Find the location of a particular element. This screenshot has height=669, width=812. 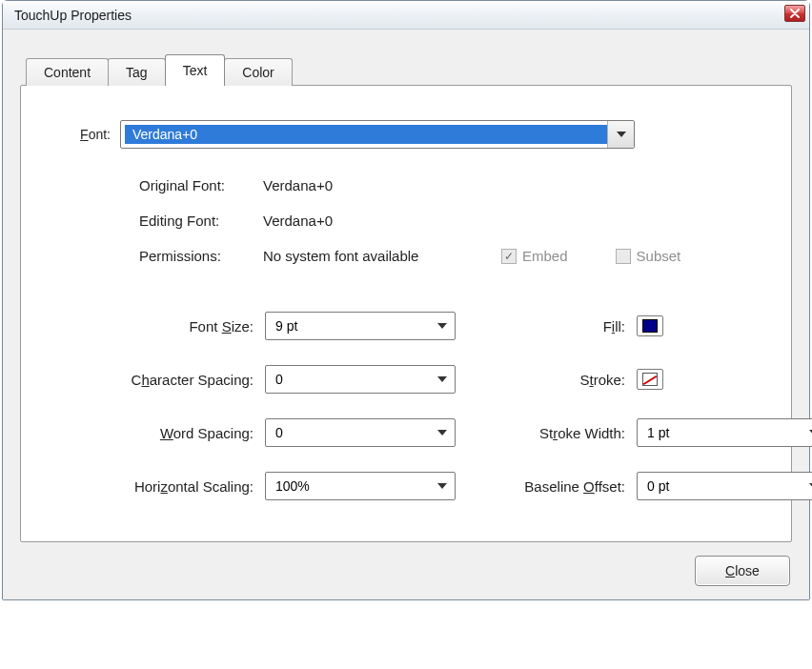

permissions-value: No system font available is located at coordinates (382, 255).